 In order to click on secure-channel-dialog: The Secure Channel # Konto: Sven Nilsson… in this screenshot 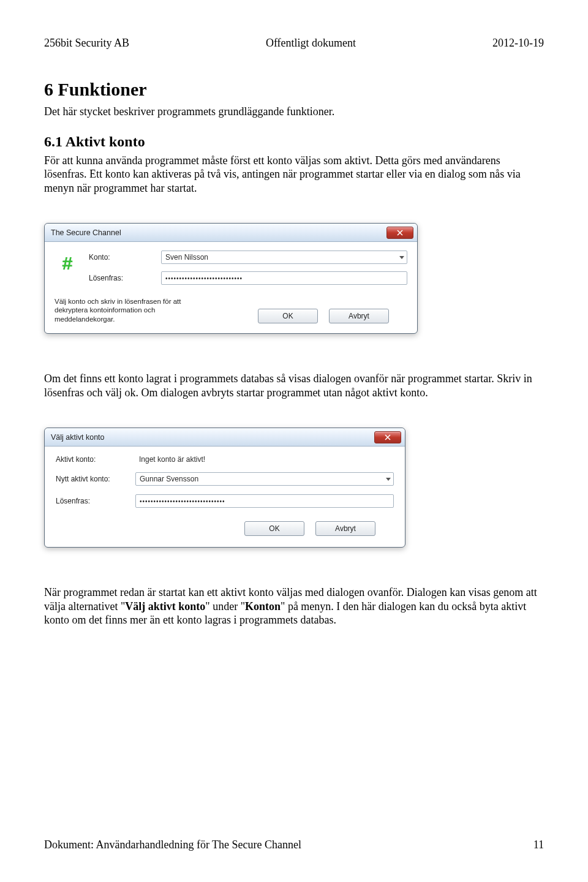, I will do `click(231, 278)`.